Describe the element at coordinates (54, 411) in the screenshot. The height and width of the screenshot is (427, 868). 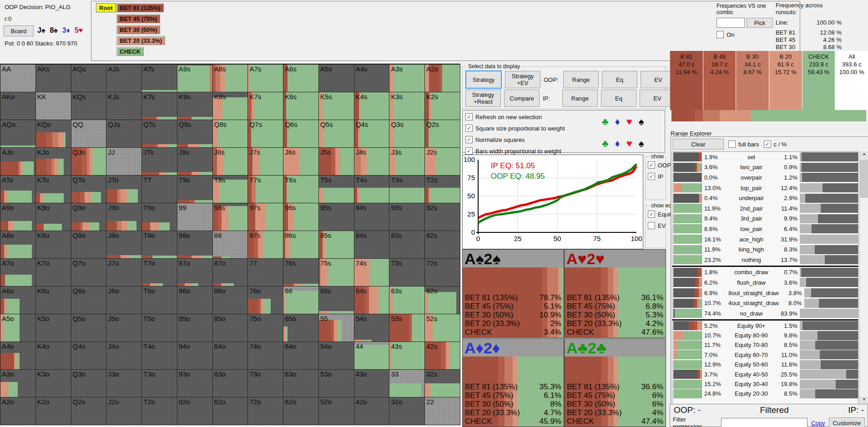
I see `hand-cell-K2o: K2o` at that location.